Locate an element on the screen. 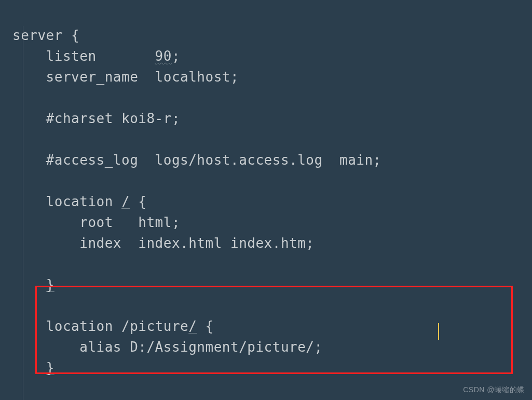 Image resolution: width=532 pixels, height=400 pixels. code-line: location / { is located at coordinates (79, 202).